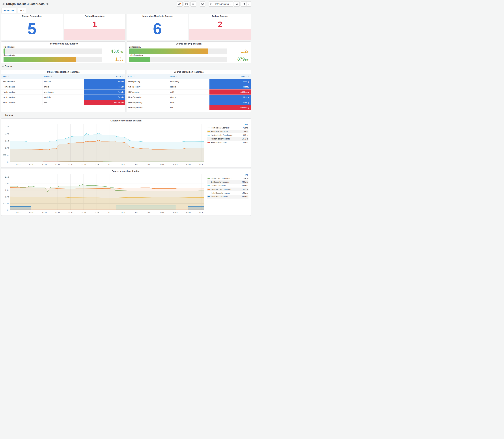  Describe the element at coordinates (126, 115) in the screenshot. I see `section-timing: Timing` at that location.